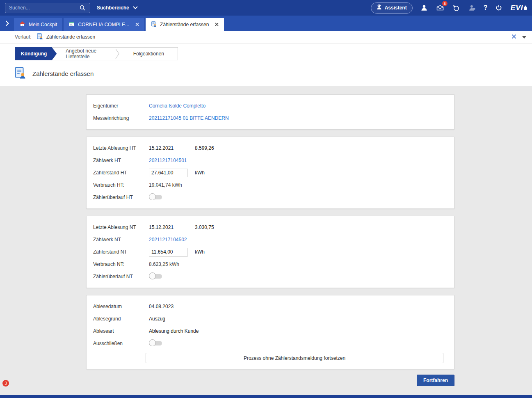  What do you see at coordinates (156, 197) in the screenshot?
I see `ht-overflow-toggle` at bounding box center [156, 197].